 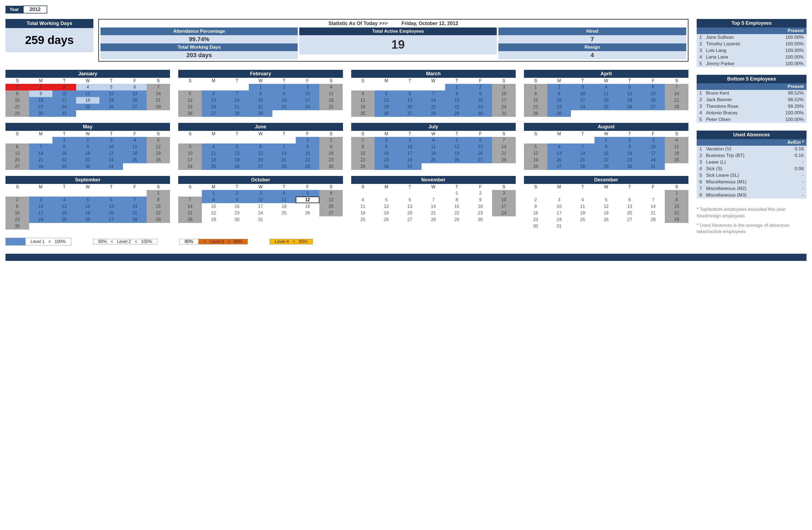 I want to click on calendar-day: 4, so click(x=284, y=193).